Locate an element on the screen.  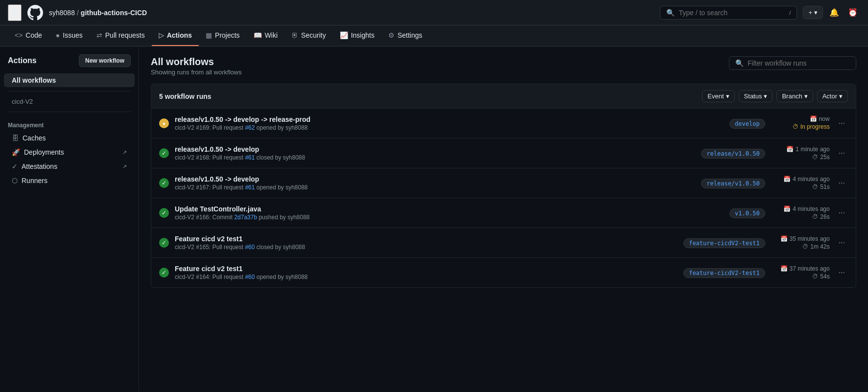
branch-badge: develop is located at coordinates (747, 124).